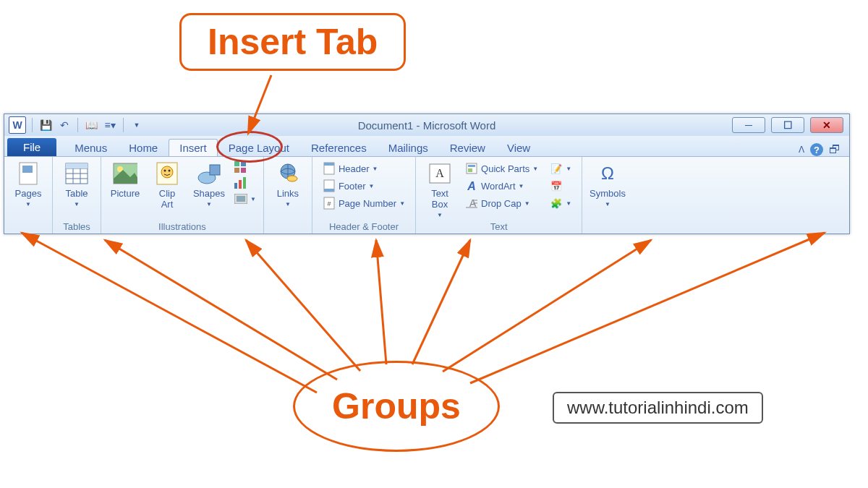 Image resolution: width=868 pixels, height=488 pixels. I want to click on table-icon, so click(77, 174).